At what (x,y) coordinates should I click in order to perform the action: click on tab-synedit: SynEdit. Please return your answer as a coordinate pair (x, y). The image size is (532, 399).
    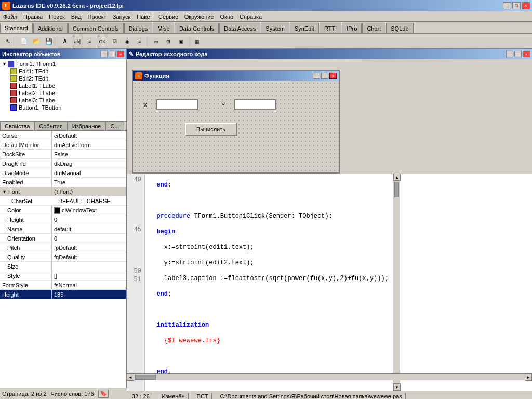
    Looking at the image, I should click on (304, 28).